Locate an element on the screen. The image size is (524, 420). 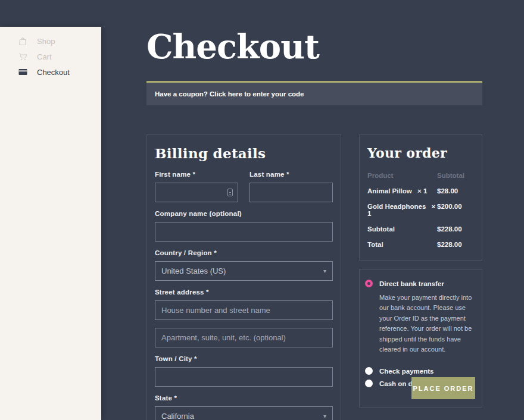
first-name-label: First name * is located at coordinates (196, 174).